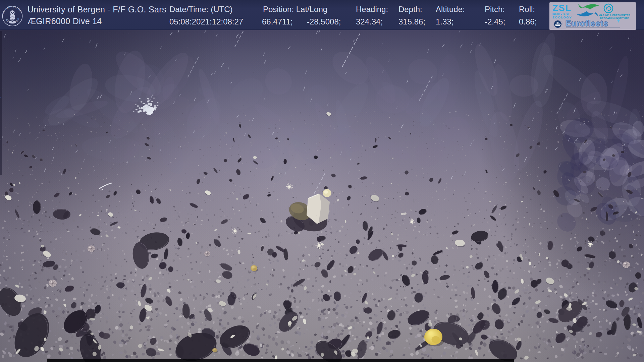  Describe the element at coordinates (295, 9) in the screenshot. I see `position-label: Position: Lat/Long` at that location.